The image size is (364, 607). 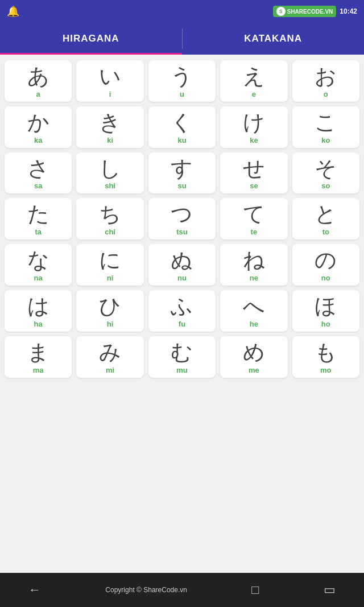 I want to click on kana-roman-ku: ku, so click(x=182, y=140).